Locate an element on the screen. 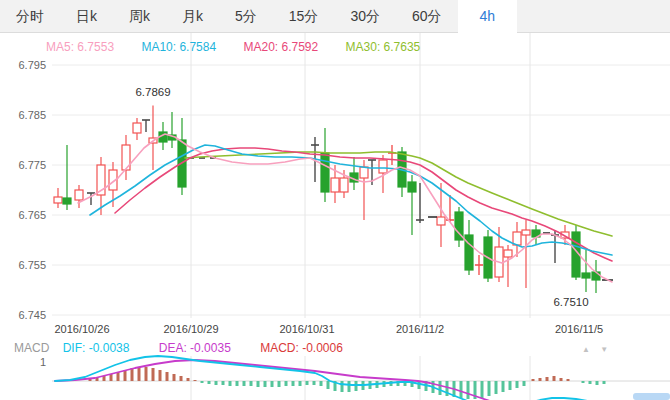 The image size is (670, 400). tab-60min: 60分 is located at coordinates (427, 16).